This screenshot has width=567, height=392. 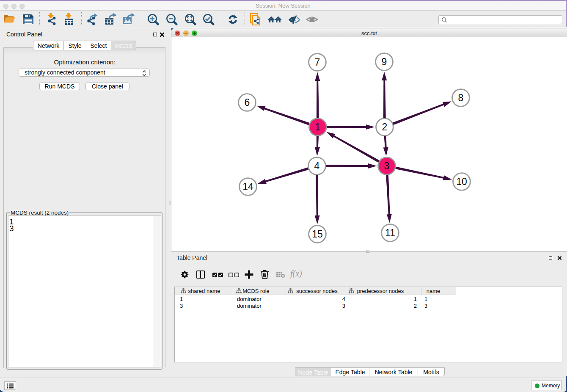 What do you see at coordinates (384, 62) in the screenshot?
I see `svg-text: 9` at bounding box center [384, 62].